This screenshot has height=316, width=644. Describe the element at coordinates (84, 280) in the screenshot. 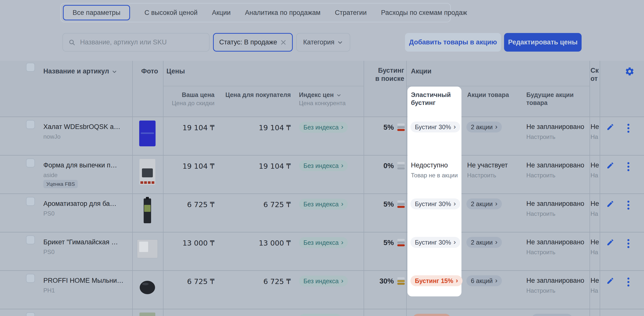

I see `product-name: PROFFI HOME Мыльни…` at that location.